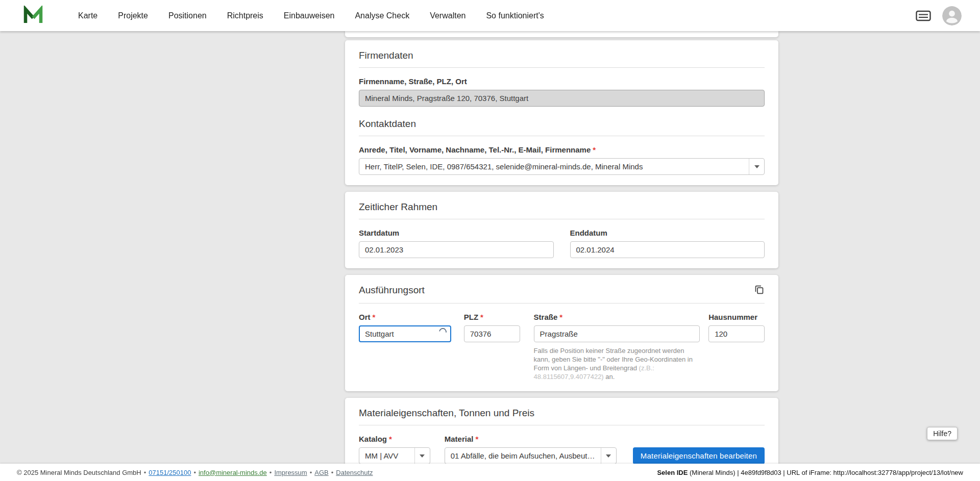 The image size is (980, 481). What do you see at coordinates (471, 317) in the screenshot?
I see `plz-label-text: PLZ` at bounding box center [471, 317].